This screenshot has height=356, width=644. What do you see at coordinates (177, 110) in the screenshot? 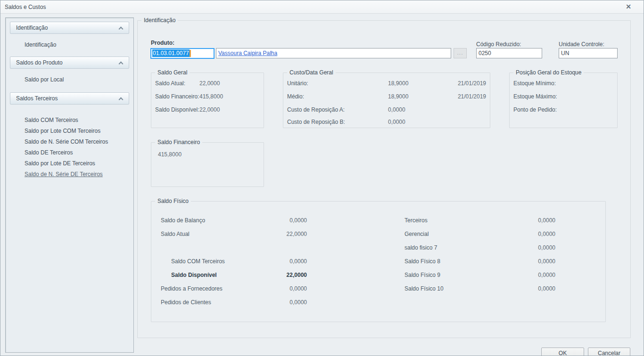
I see `saldo-disponivel-label: Saldo Disponível:` at bounding box center [177, 110].